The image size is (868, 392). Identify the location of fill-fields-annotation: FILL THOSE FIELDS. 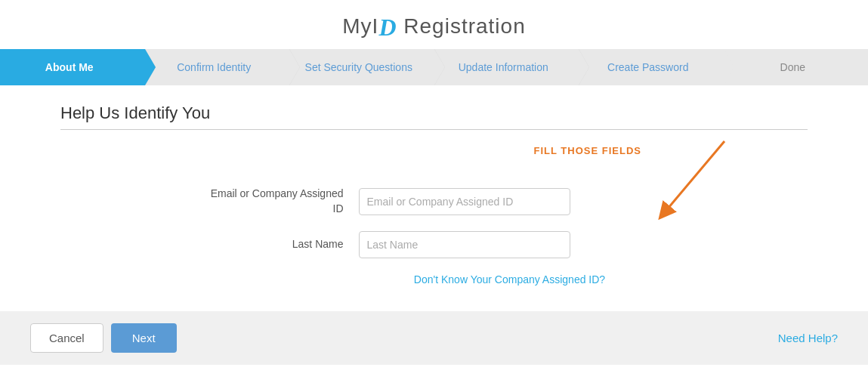
(588, 151).